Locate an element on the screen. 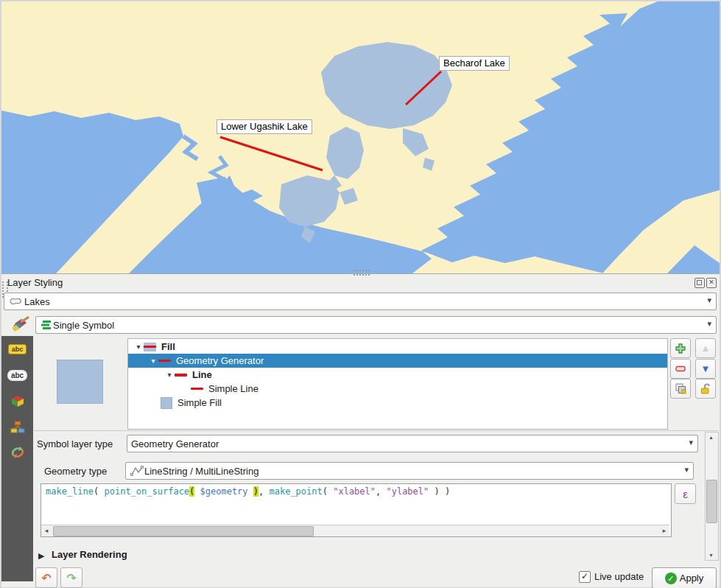 The height and width of the screenshot is (588, 721). move-down-button: ▼ is located at coordinates (706, 368).